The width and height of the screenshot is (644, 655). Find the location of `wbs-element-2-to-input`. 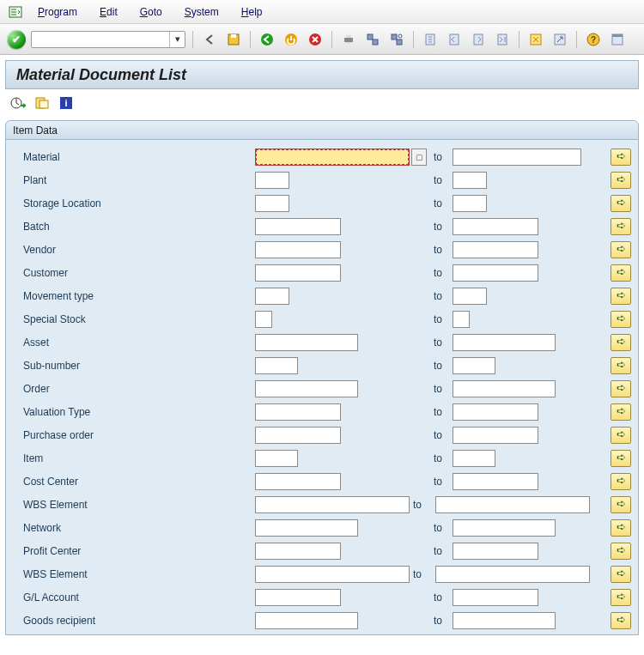

wbs-element-2-to-input is located at coordinates (513, 574).